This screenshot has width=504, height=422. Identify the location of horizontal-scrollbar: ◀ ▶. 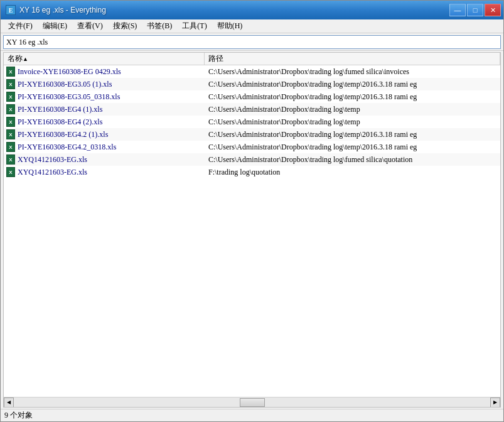
(252, 402).